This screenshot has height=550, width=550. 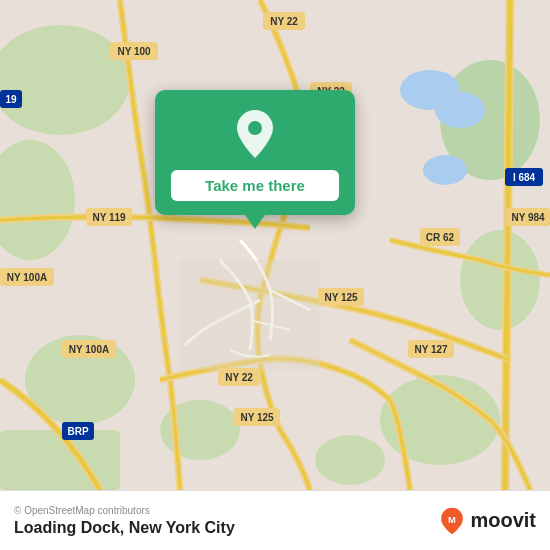 What do you see at coordinates (124, 510) in the screenshot?
I see `copyright-text: © OpenStreetMap contributors` at bounding box center [124, 510].